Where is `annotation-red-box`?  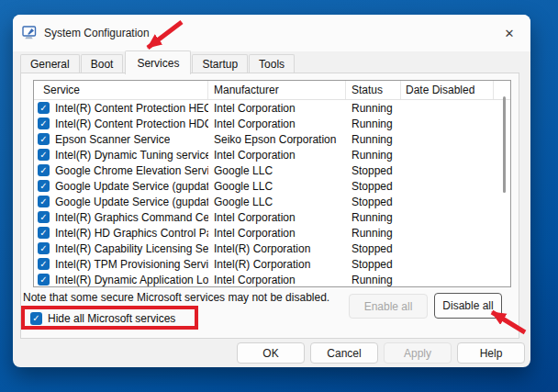
annotation-red-box is located at coordinates (110, 318).